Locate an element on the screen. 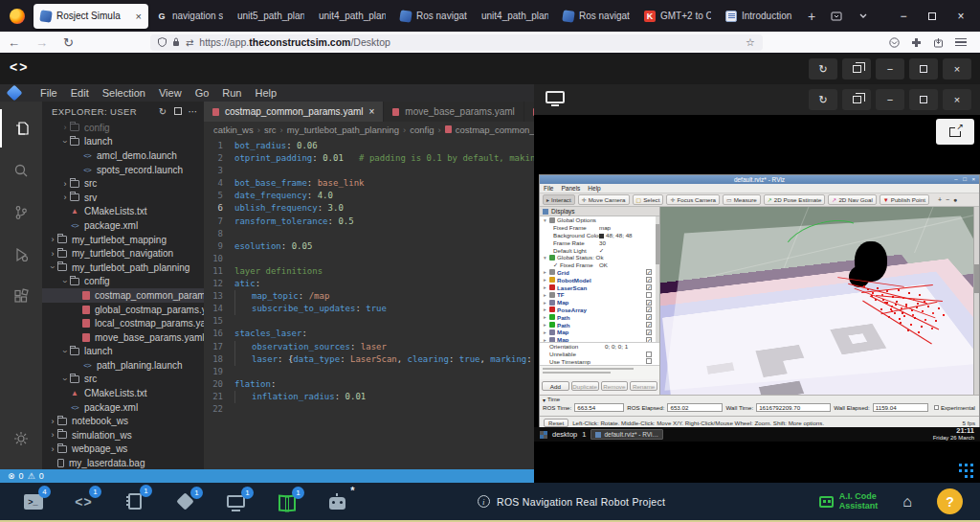 This screenshot has width=980, height=522. menu-run: Run is located at coordinates (232, 93).